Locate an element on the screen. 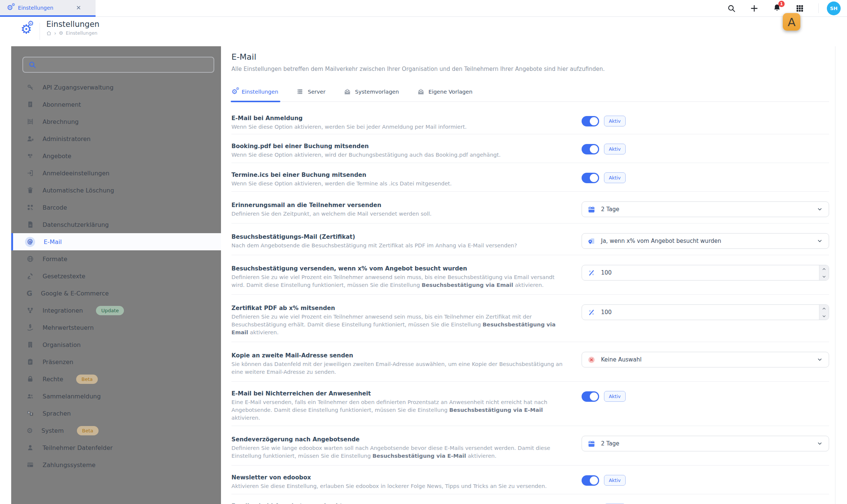 The image size is (847, 504). sidebar-item-zahlungssysteme: Zahlungssysteme is located at coordinates (116, 465).